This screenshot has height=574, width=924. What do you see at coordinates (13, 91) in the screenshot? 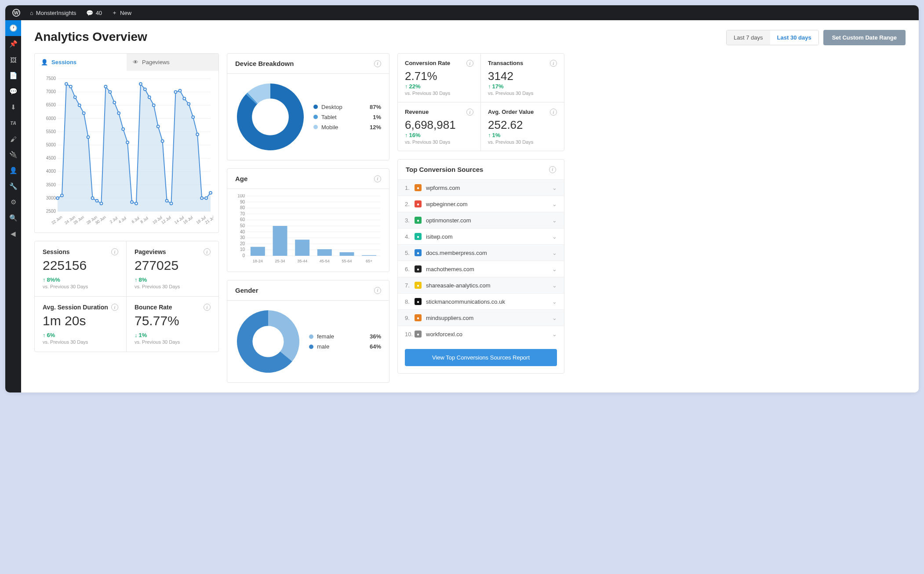
I see `nav-comments: 💬` at bounding box center [13, 91].